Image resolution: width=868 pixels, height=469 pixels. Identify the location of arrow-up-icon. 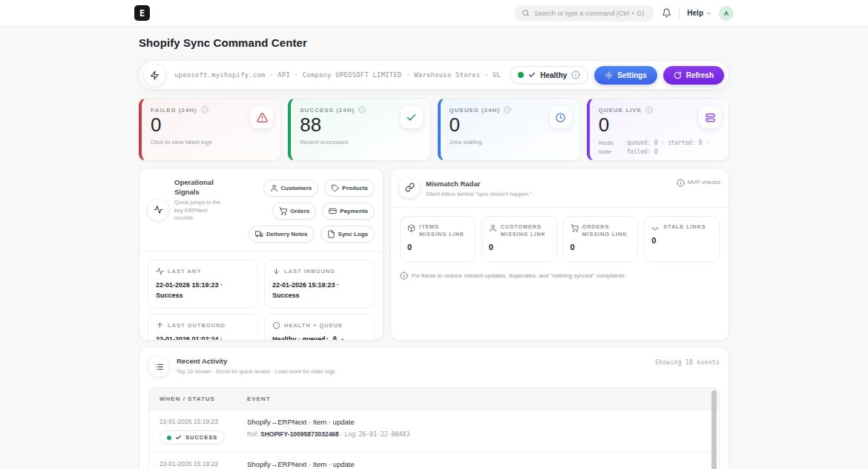
(160, 325).